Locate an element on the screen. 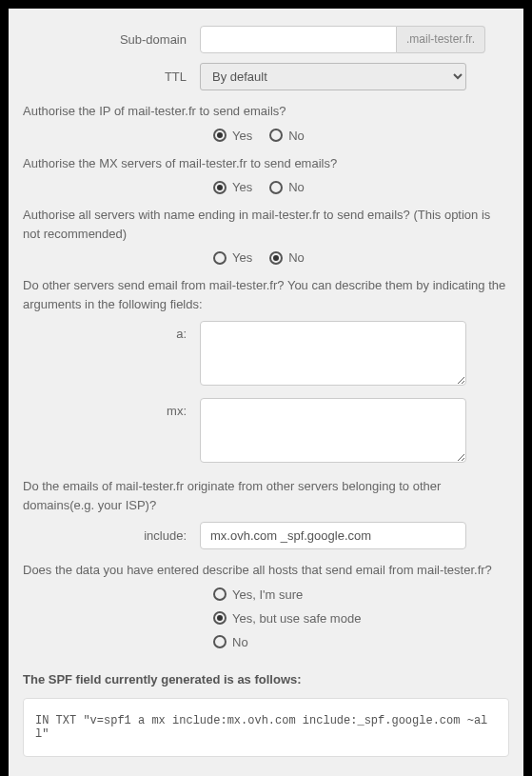 This screenshot has height=776, width=532. generated-spf: IN TXT "v=spf1 a mx include:mx.ovh.com i… is located at coordinates (266, 727).